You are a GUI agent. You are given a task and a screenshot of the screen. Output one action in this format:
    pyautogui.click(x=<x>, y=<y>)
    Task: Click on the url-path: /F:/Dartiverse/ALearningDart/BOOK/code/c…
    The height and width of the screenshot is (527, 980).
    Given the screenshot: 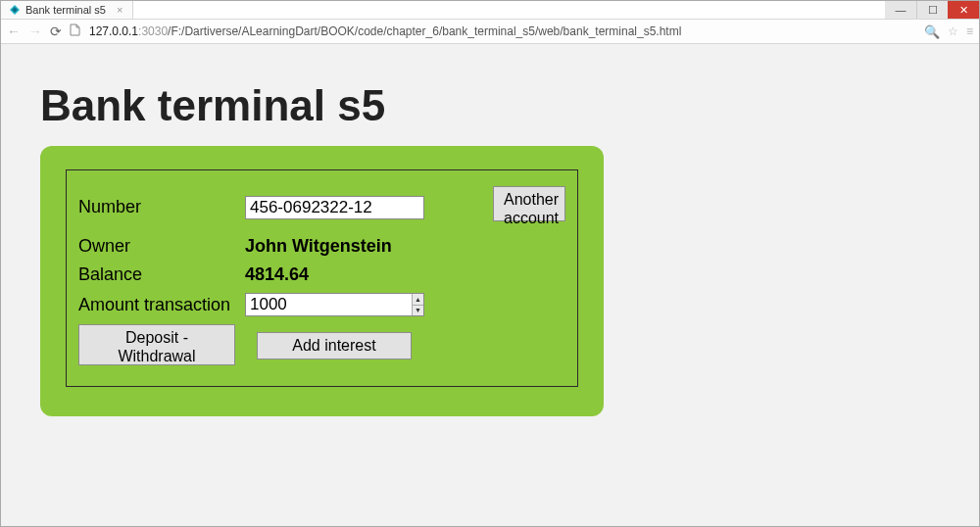 What is the action you would take?
    pyautogui.click(x=424, y=31)
    